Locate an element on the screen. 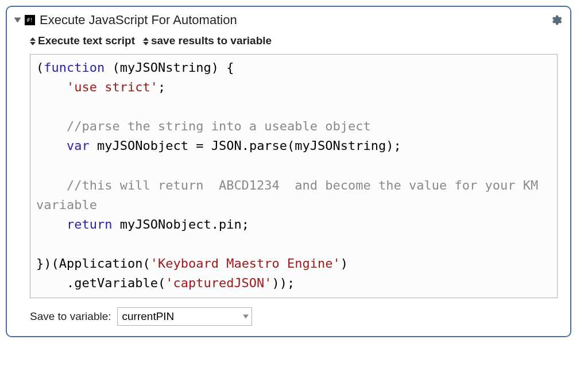  chevron-down-icon is located at coordinates (246, 317).